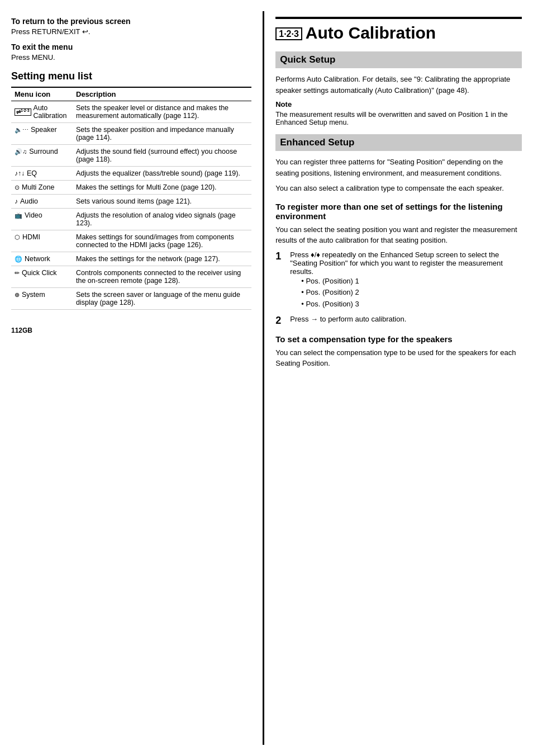 Image resolution: width=533 pixels, height=756 pixels. I want to click on step1-num: 1, so click(280, 281).